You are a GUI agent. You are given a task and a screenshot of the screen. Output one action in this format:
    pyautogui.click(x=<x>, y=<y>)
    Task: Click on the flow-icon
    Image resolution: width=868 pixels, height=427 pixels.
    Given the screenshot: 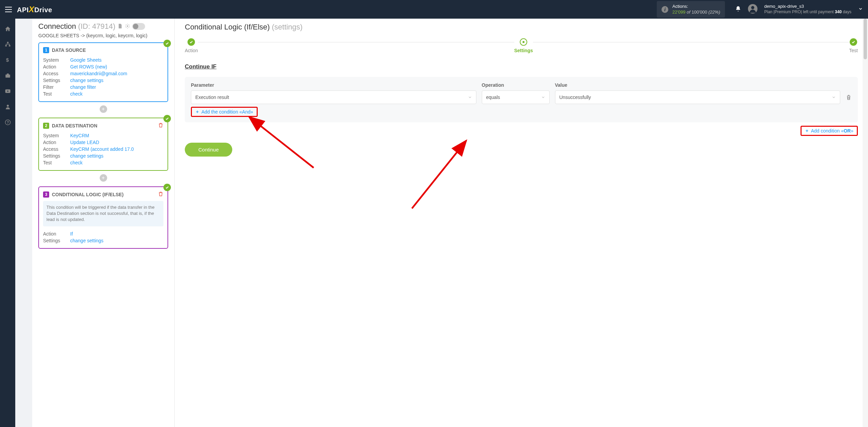 What is the action you would take?
    pyautogui.click(x=8, y=44)
    